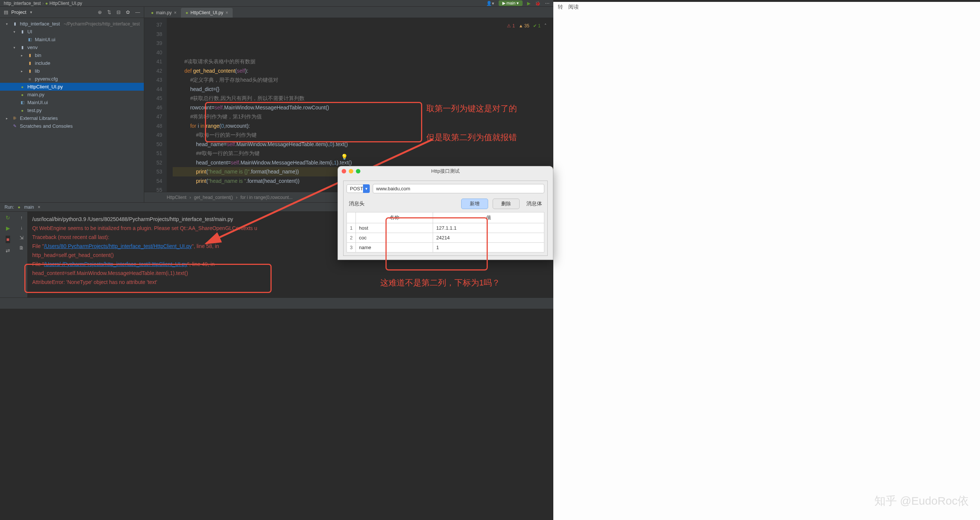  I want to click on tree-node: ●HttpClient_UI.py, so click(72, 87).